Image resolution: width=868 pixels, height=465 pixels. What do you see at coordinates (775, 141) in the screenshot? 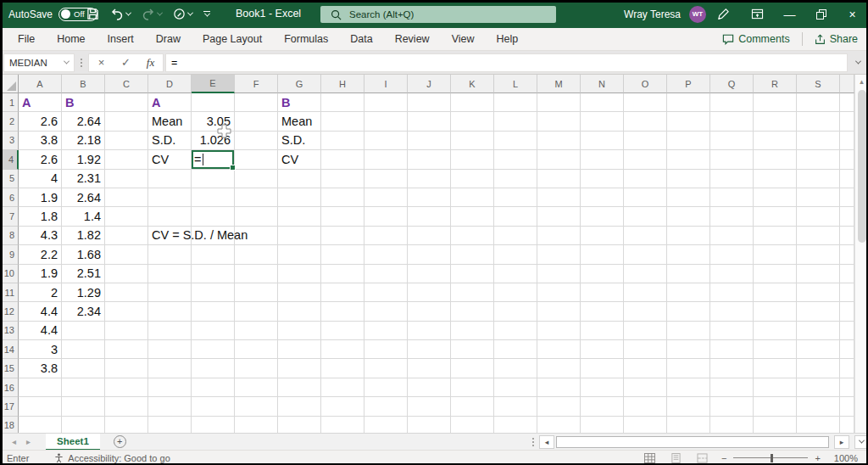
I see `cell-R3` at bounding box center [775, 141].